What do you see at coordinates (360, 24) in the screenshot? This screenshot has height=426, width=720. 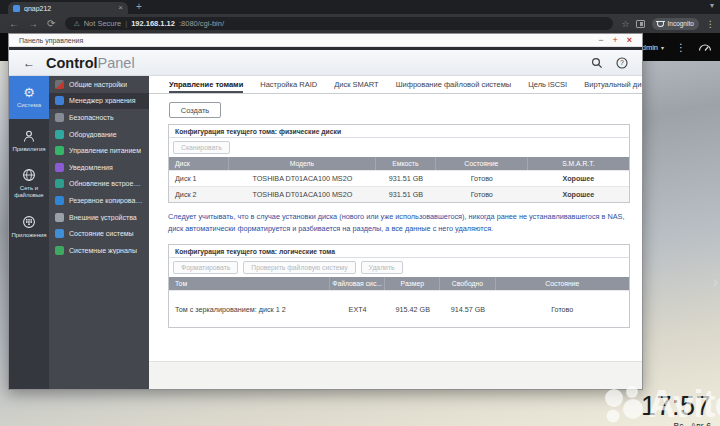 I see `browser-toolbar: ← → ⟳ ⚠ Not Secure | 192.168.1.12 :8080/…` at bounding box center [360, 24].